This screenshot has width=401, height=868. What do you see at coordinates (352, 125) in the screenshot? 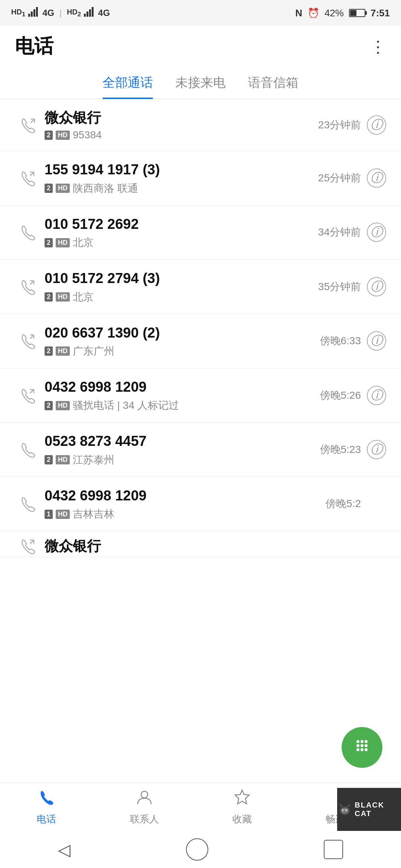
I see `call-time-wrap-1: 23分钟前 ⓘ` at bounding box center [352, 125].